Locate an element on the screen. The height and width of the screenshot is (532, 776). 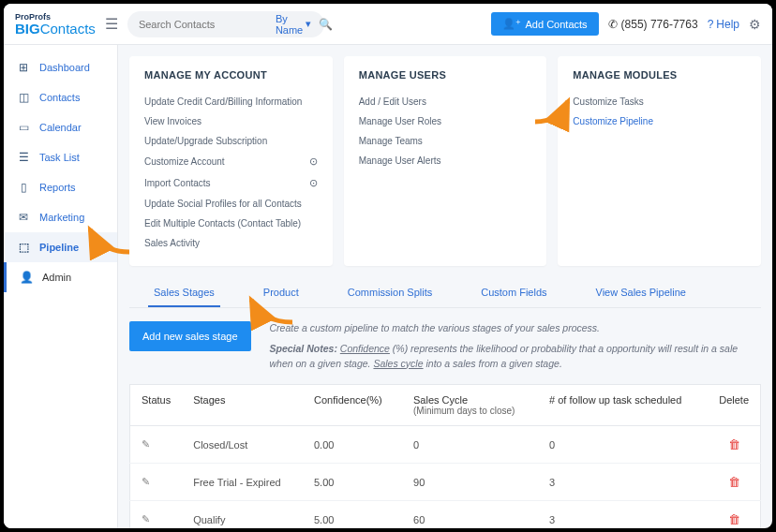
tab-custom-fields: Custom Fields is located at coordinates (514, 293).